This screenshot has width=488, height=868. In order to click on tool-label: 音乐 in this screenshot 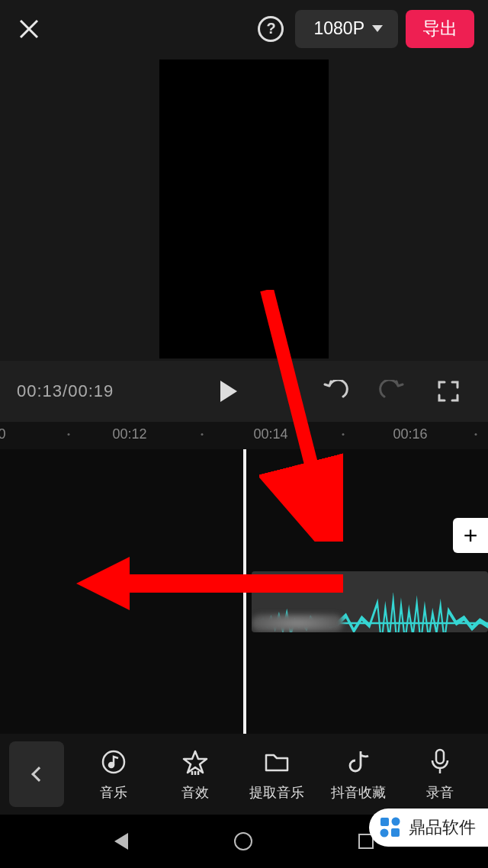, I will do `click(114, 792)`.